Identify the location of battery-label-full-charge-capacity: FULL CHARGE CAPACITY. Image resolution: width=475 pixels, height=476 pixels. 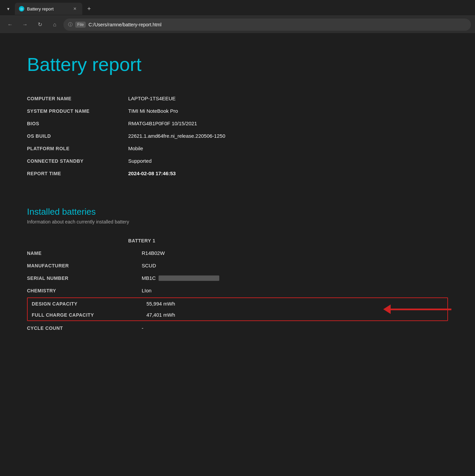
(82, 315).